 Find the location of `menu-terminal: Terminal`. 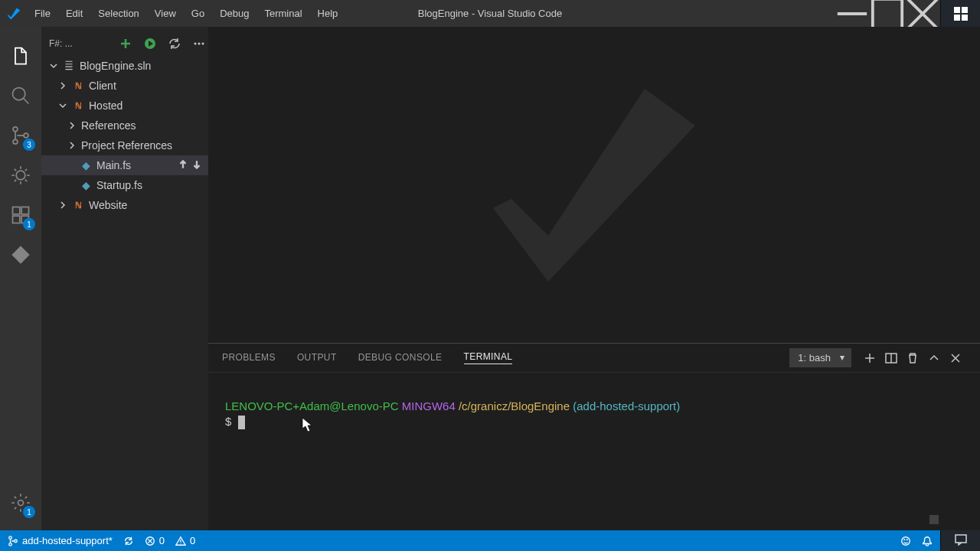

menu-terminal: Terminal is located at coordinates (283, 14).